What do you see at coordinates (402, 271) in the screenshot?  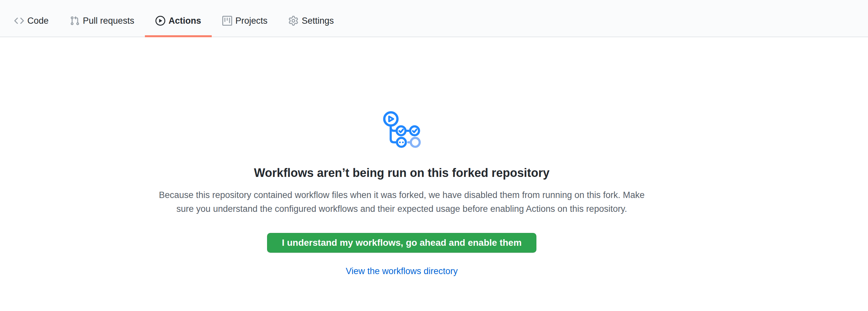 I see `workflows-directory-link-row: View the workflows directory` at bounding box center [402, 271].